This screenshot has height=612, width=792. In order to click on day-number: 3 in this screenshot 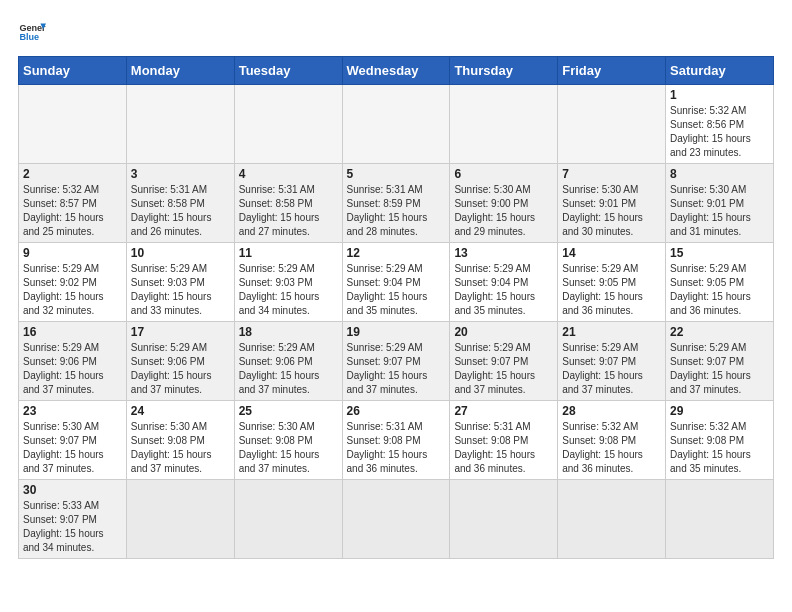, I will do `click(180, 174)`.